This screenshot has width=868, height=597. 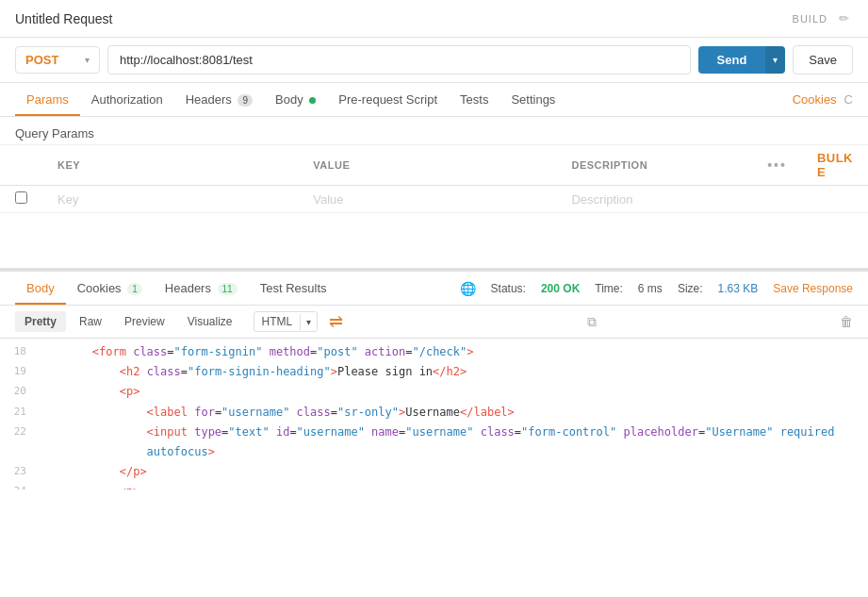 I want to click on line-content: autofocus>, so click(x=452, y=453).